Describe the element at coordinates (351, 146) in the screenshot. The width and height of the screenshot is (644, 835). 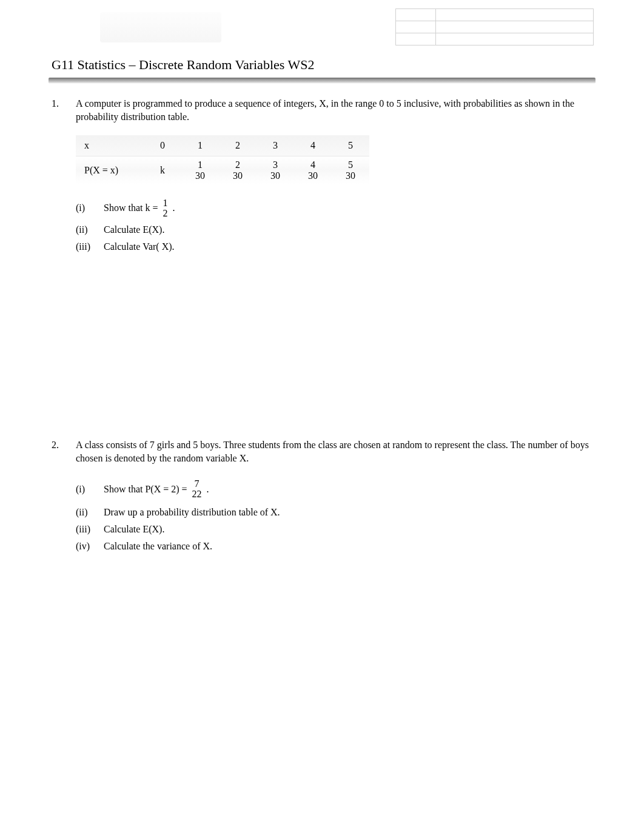
I see `table-cell: 5` at that location.